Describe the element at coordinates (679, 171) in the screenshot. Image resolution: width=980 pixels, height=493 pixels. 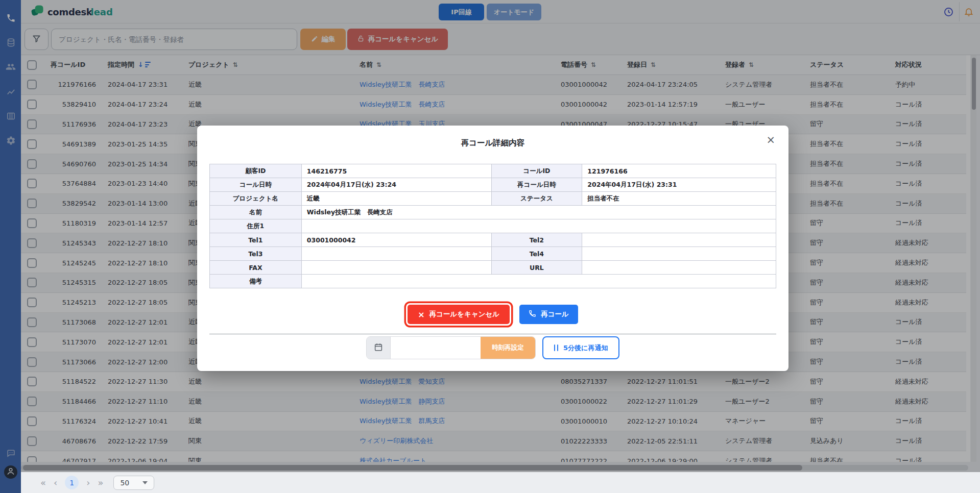
I see `field-value: 121976166` at that location.